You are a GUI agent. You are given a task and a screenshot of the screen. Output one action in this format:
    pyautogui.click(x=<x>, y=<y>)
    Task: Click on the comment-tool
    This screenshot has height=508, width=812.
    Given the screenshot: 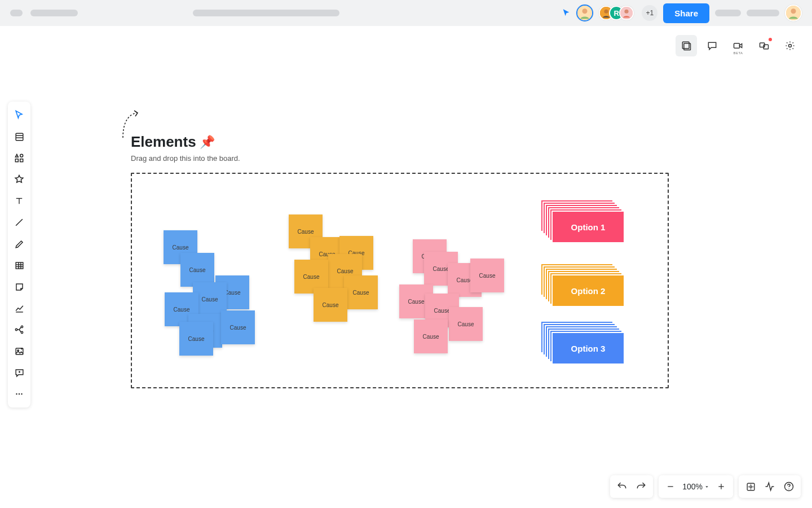 What is the action you would take?
    pyautogui.click(x=19, y=373)
    